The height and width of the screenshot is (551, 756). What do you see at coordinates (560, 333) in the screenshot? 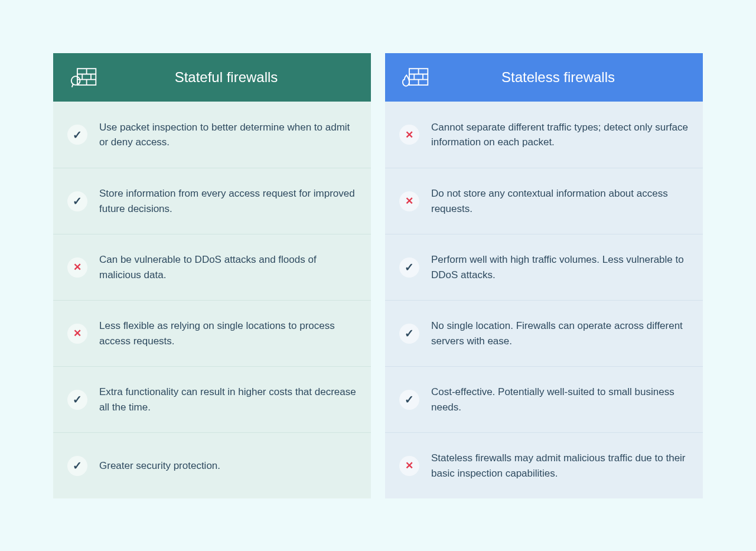
I see `item-text: No single location. Firewalls can operat…` at bounding box center [560, 333].